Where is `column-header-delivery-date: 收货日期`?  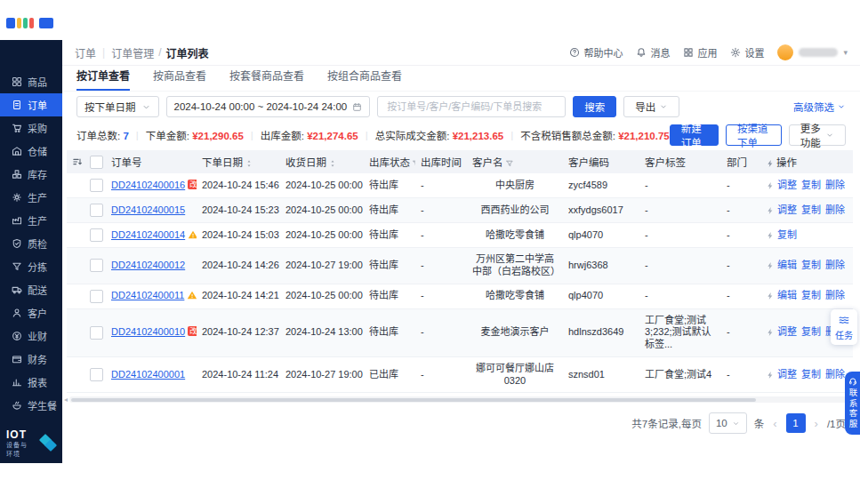 column-header-delivery-date: 收货日期 is located at coordinates (322, 162).